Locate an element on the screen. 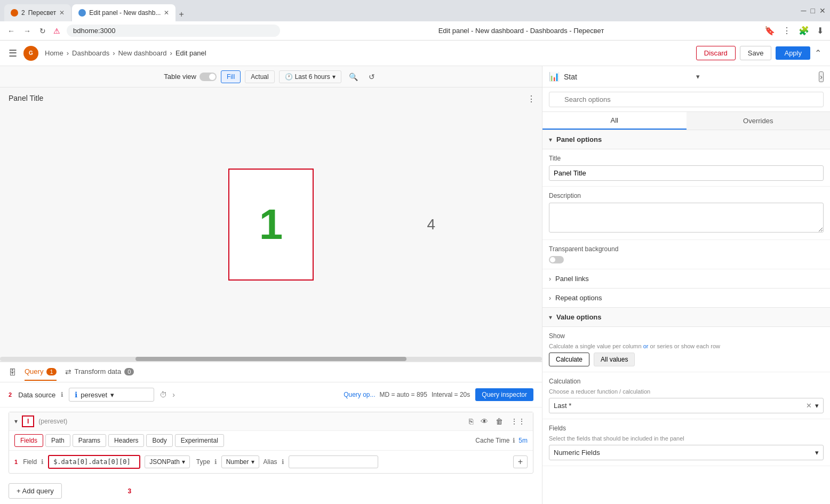  show-description: Calculate a single value per column or o… is located at coordinates (686, 346).